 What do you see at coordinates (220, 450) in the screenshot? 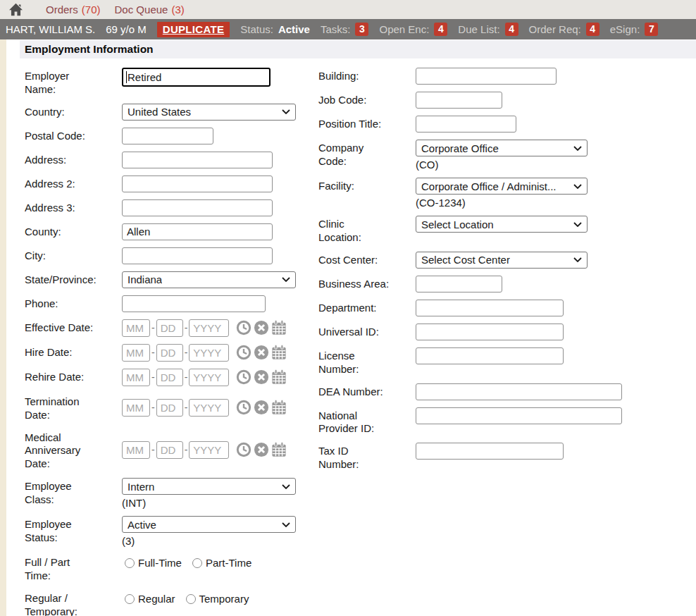
I see `medical-anniversary-date-field: - -` at bounding box center [220, 450].